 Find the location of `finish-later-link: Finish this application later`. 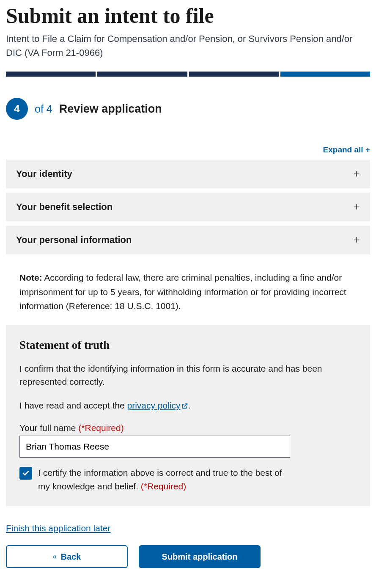

finish-later-link: Finish this application later is located at coordinates (58, 528).